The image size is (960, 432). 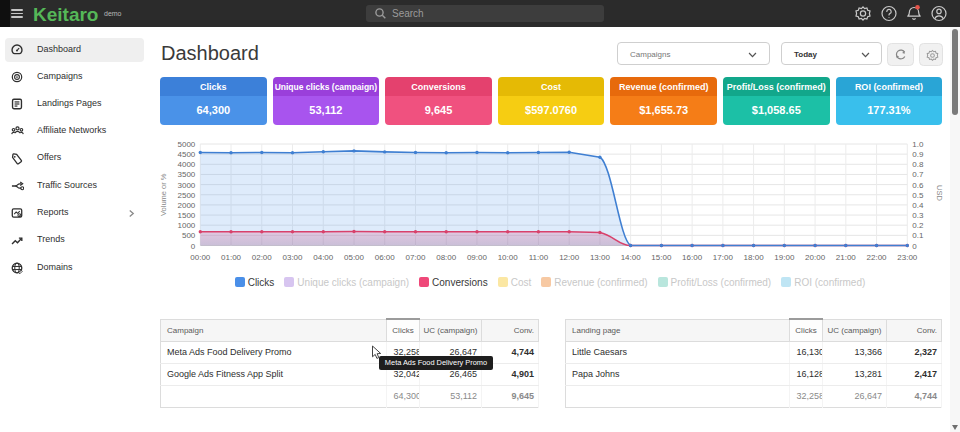 What do you see at coordinates (200, 258) in the screenshot?
I see `svg-text: 00:00` at bounding box center [200, 258].